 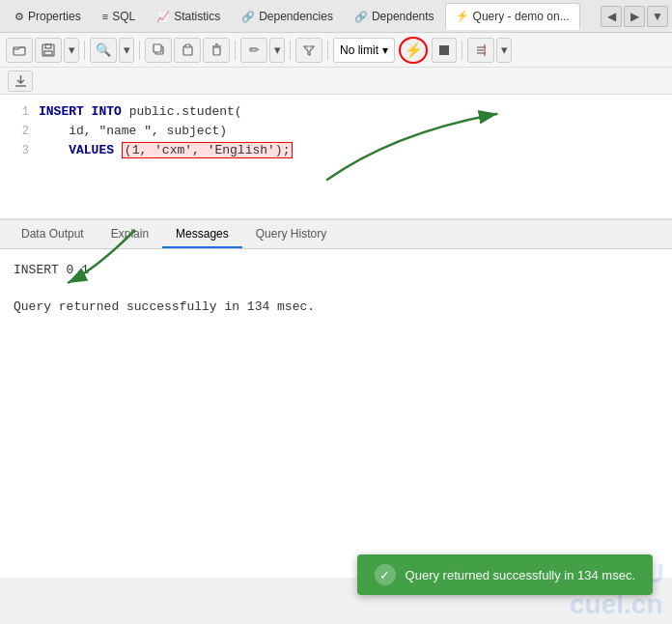 I want to click on code-content-2: id, "name ", subject), so click(x=133, y=131).